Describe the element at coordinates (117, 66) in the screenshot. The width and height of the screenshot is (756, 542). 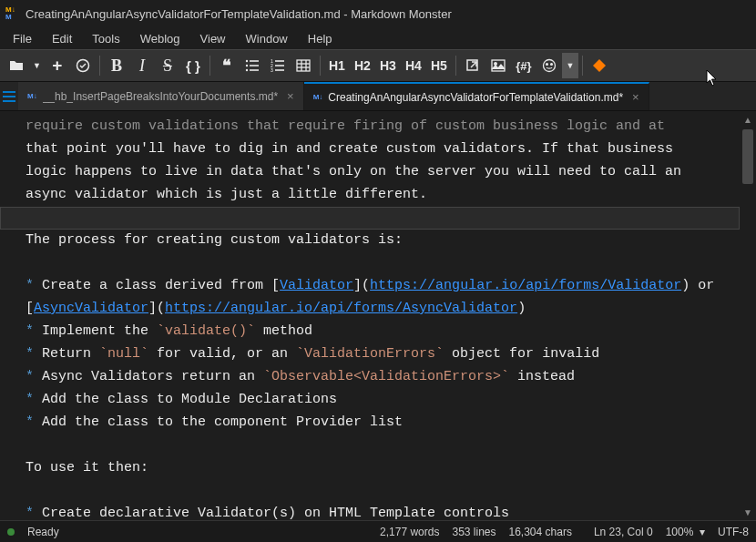
I see `bold-button: B` at that location.